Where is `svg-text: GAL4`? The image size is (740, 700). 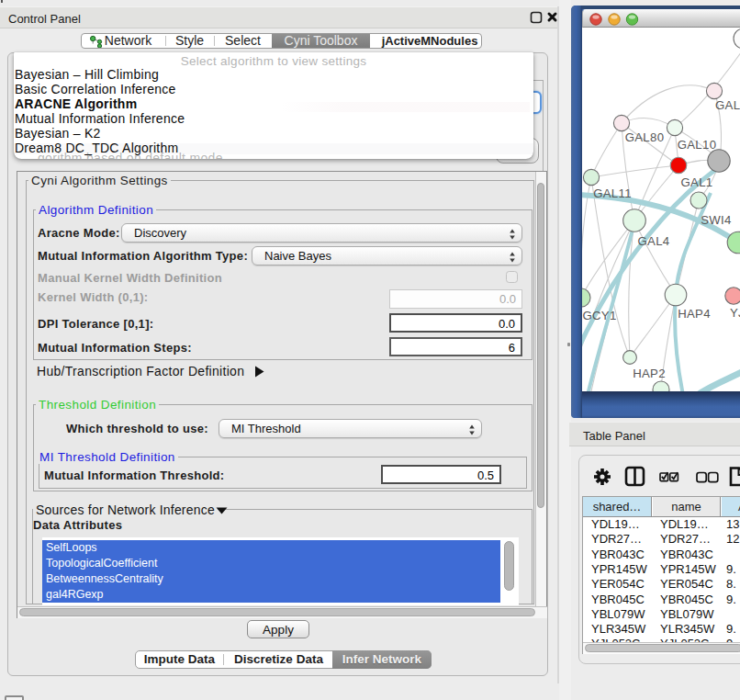
svg-text: GAL4 is located at coordinates (654, 241).